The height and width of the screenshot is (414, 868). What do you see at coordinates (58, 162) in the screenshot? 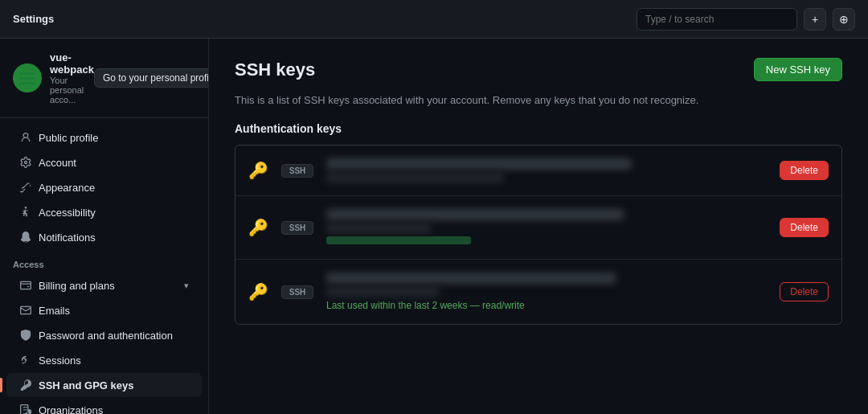
I see `sidebar-item-label: Account` at bounding box center [58, 162].